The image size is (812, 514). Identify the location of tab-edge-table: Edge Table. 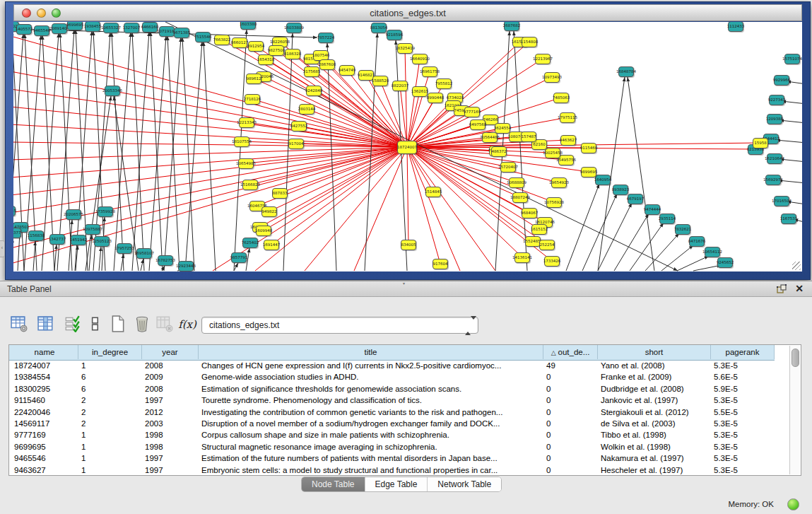
(397, 484).